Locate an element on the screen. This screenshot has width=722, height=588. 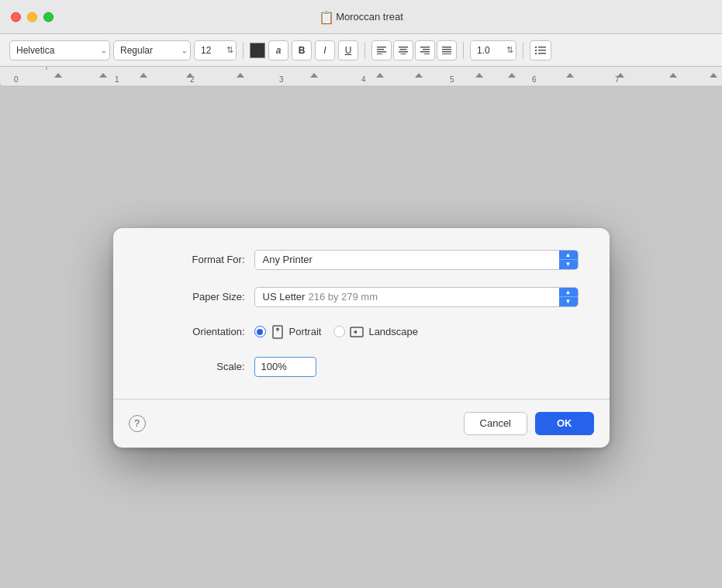
ruler-svg: 0 1 2 3 4 5 6 7 is located at coordinates (361, 77).